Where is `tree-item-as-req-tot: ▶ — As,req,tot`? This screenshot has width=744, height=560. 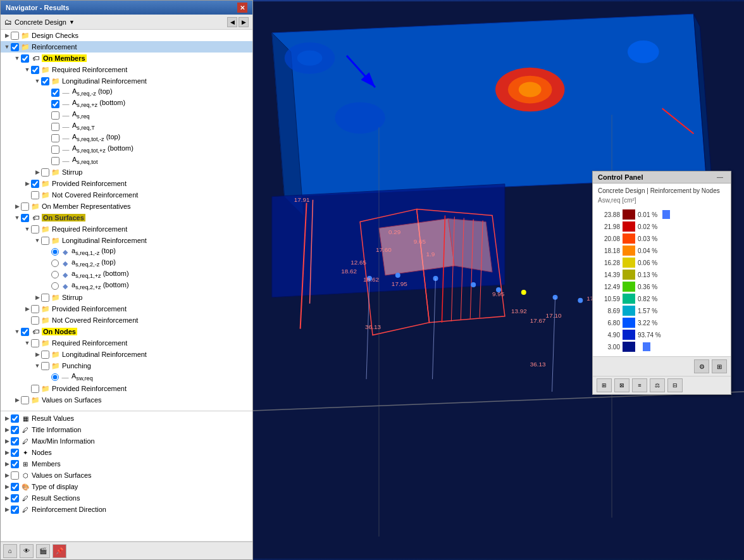
tree-item-as-req-tot: ▶ — As,req,tot is located at coordinates (127, 161).